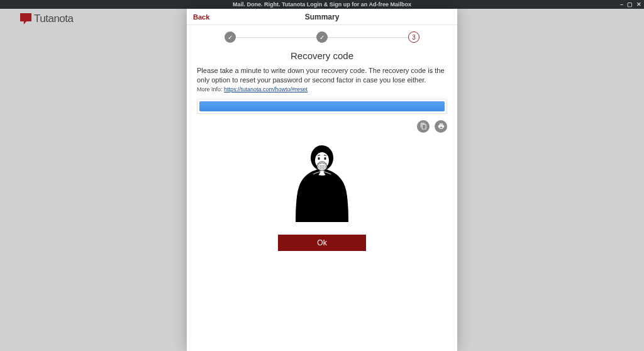 The width and height of the screenshot is (644, 351). Describe the element at coordinates (630, 4) in the screenshot. I see `maximize-button: ▢` at that location.